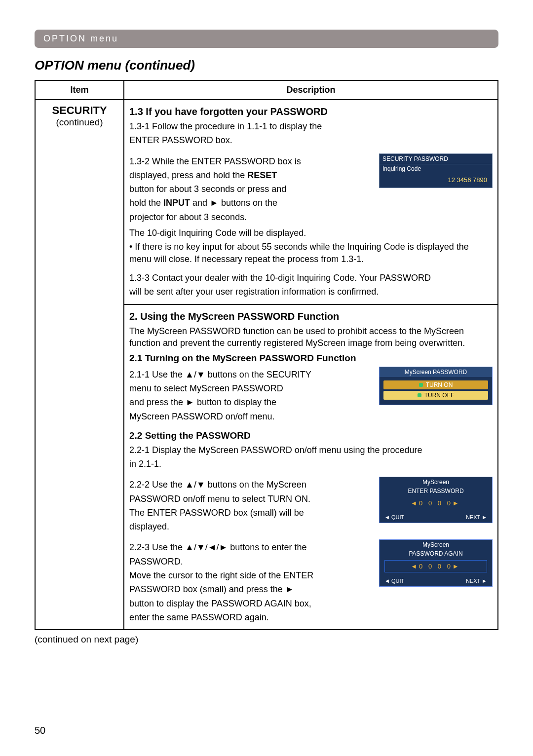 This screenshot has height=756, width=533. I want to click on p-2-1-1c: and press the ► button to display the, so click(251, 402).